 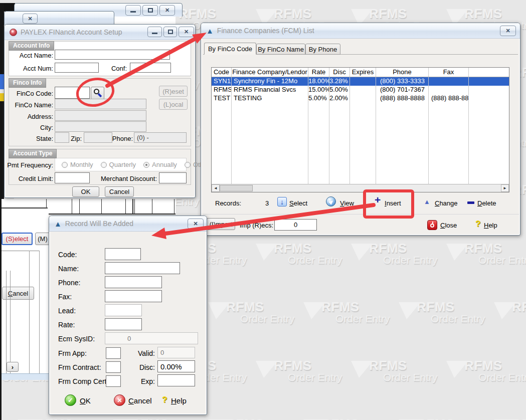 What do you see at coordinates (222, 98) in the screenshot?
I see `table-cell: TEST` at bounding box center [222, 98].